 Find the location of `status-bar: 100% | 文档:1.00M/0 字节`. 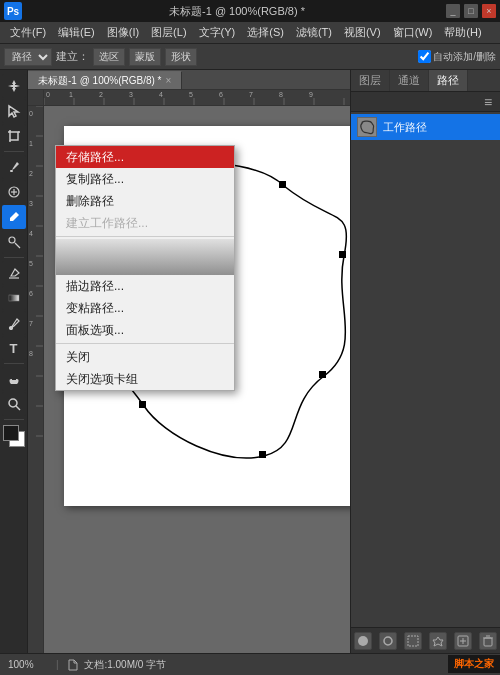

status-bar: 100% | 文档:1.00M/0 字节 is located at coordinates (250, 664).